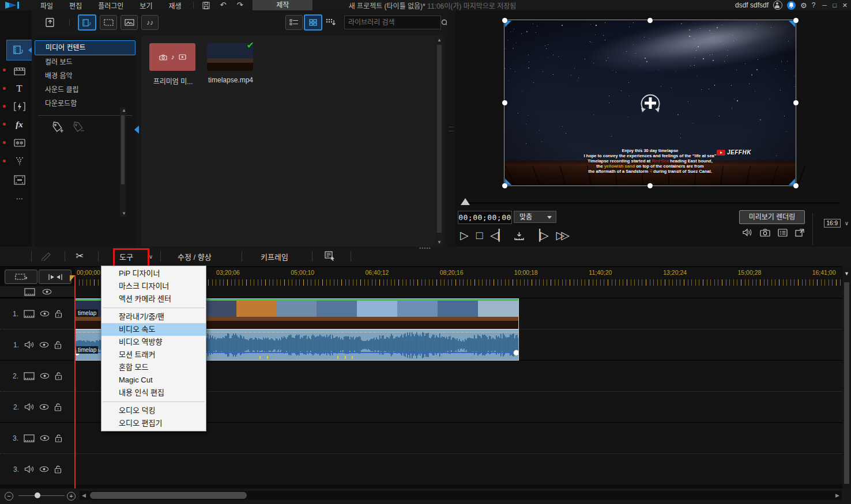  I want to click on category-3: 사운드 클립, so click(85, 90).